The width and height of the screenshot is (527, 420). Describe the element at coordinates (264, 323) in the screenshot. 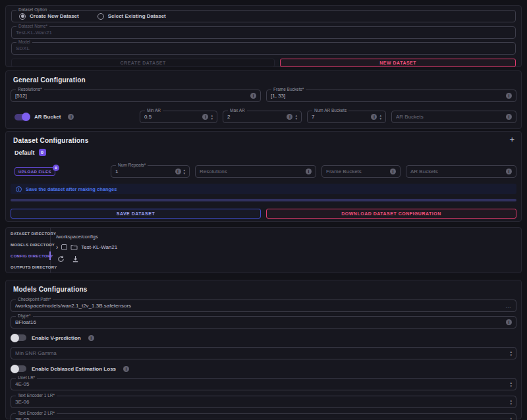

I see `dtype-field: Dtype* BFloat16 i` at that location.